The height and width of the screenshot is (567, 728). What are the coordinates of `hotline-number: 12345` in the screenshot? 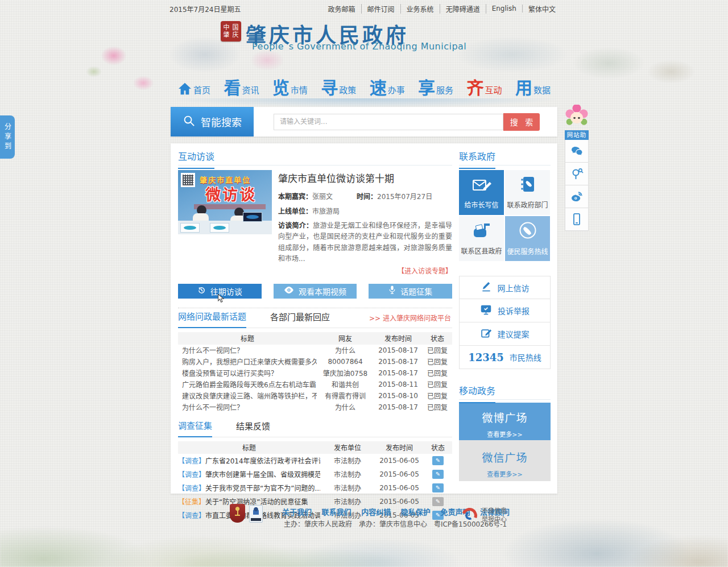 It's located at (486, 357).